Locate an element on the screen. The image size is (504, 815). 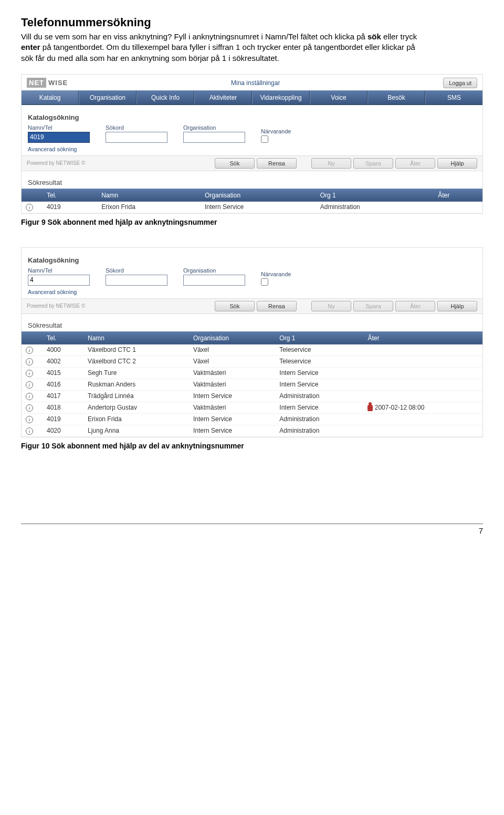
rensa-button: Rensa is located at coordinates (277, 163).